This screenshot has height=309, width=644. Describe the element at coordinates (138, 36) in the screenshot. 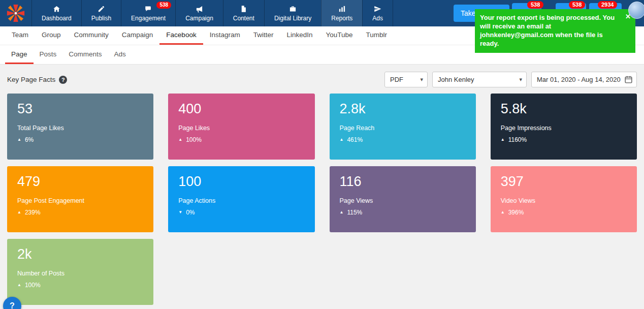

I see `tab-campaign: Campaign` at that location.